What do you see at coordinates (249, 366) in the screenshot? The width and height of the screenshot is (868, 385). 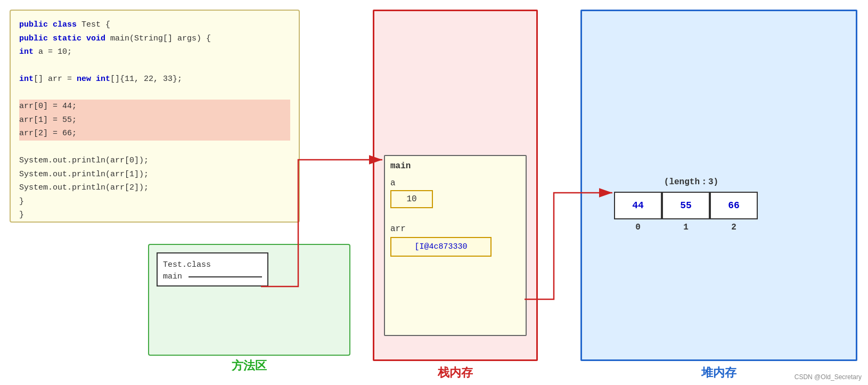 I see `method-area-label: 方法区` at bounding box center [249, 366].